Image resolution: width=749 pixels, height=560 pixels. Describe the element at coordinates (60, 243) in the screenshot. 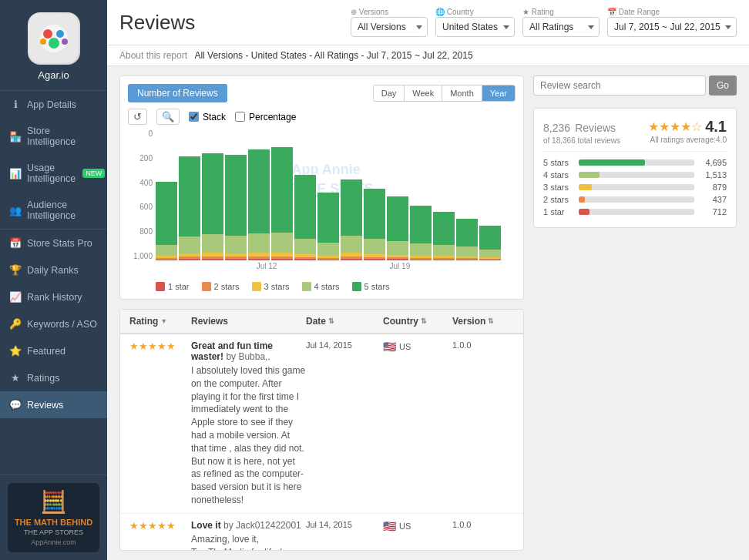

I see `sidebar-item-label: Store Stats Pro` at that location.